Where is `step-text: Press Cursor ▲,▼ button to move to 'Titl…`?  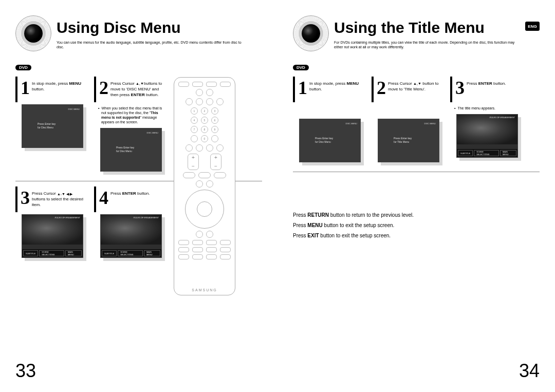 step-text: Press Cursor ▲,▼ button to move to 'Titl… is located at coordinates (415, 86).